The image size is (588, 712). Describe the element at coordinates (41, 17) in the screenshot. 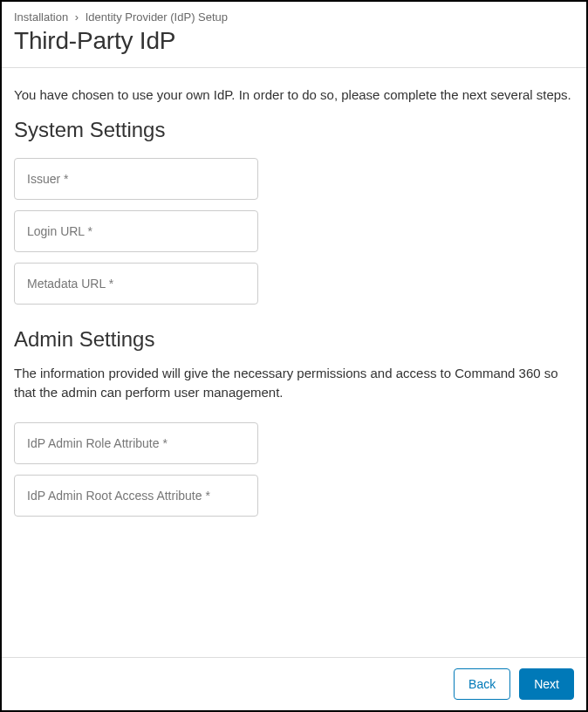

I see `breadcrumb-item-installation: Installation` at that location.